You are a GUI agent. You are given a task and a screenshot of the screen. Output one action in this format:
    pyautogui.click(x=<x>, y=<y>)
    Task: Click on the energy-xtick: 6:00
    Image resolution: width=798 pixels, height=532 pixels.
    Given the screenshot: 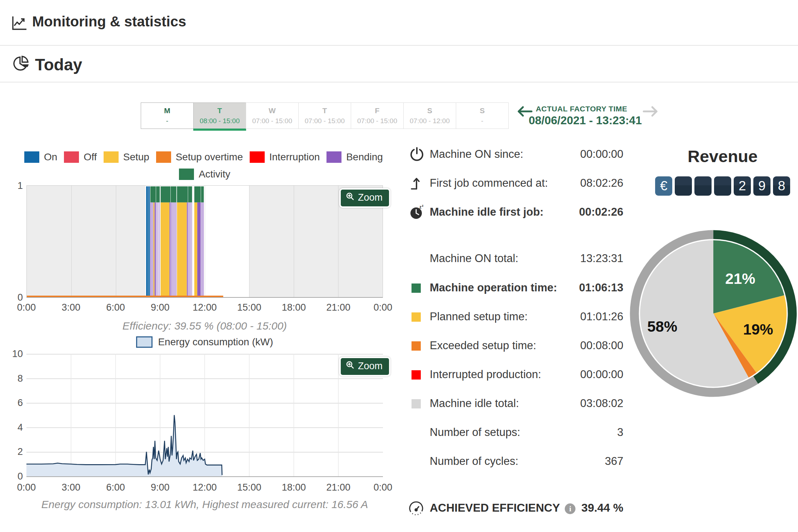 What is the action you would take?
    pyautogui.click(x=115, y=488)
    